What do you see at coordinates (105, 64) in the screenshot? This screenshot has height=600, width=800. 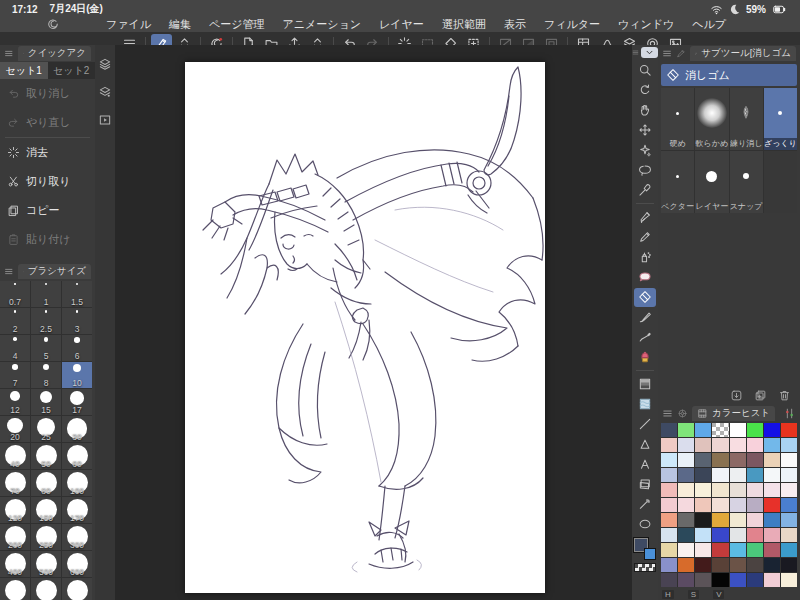 I see `layers-panel-icon` at bounding box center [105, 64].